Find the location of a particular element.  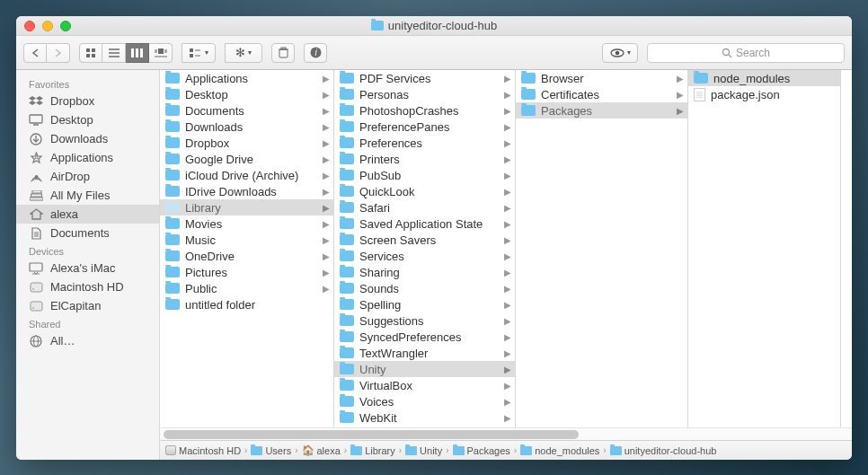

file-row: Certificates▶ is located at coordinates (602, 94).